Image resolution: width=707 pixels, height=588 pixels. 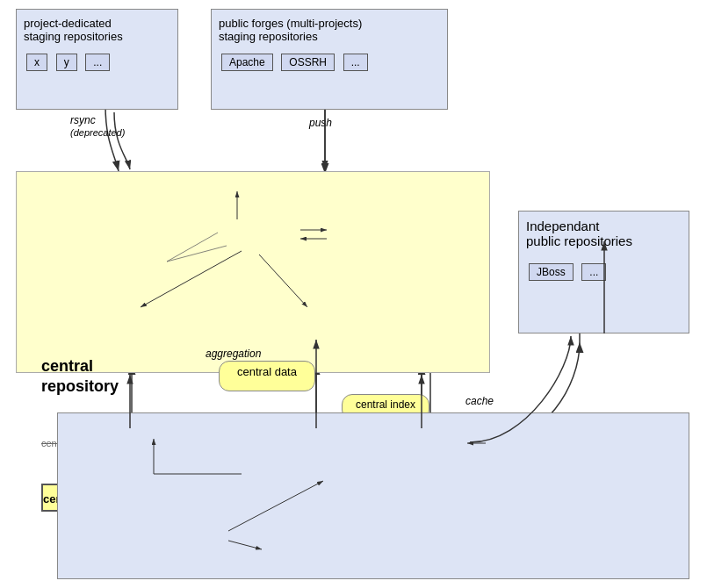 I want to click on item-dots-indep: ..., so click(x=594, y=272).